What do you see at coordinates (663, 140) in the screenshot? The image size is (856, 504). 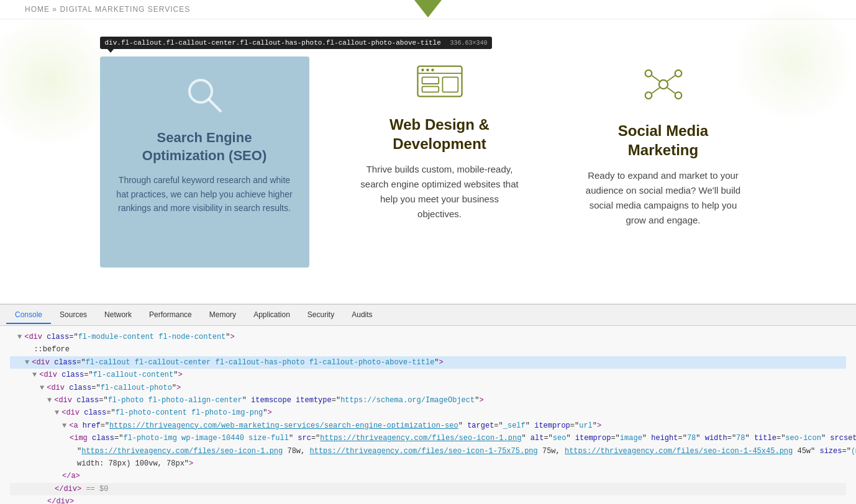 I see `social-media-title: Social Media Marketing` at bounding box center [663, 140].